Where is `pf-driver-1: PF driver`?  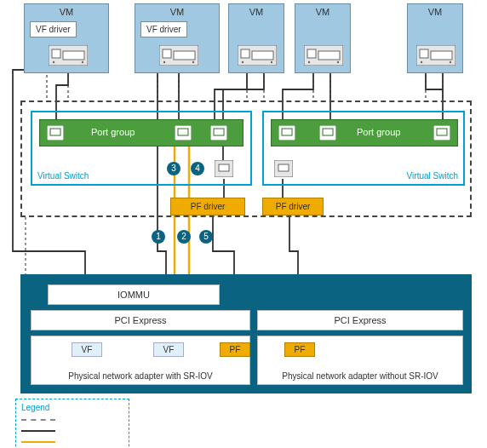 pf-driver-1: PF driver is located at coordinates (208, 206).